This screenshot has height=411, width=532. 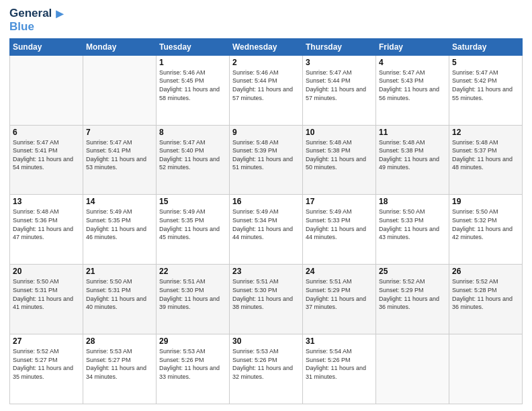 I want to click on calendar-cell: 11Sunrise: 5:48 AM Sunset: 5:38 PM Dayli…, so click(x=412, y=160).